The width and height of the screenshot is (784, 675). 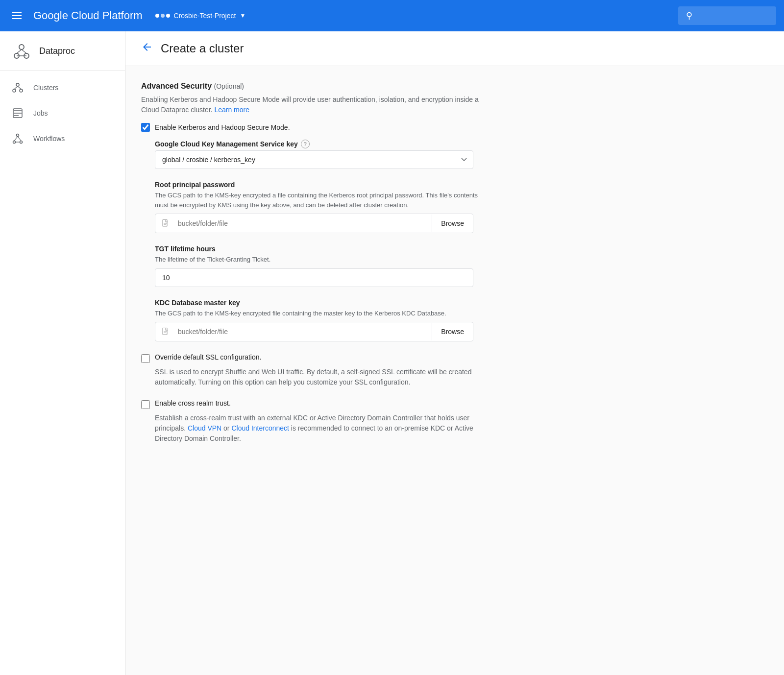 I want to click on tgt-group: TGT lifetime hours The lifetime of the T…, so click(x=318, y=266).